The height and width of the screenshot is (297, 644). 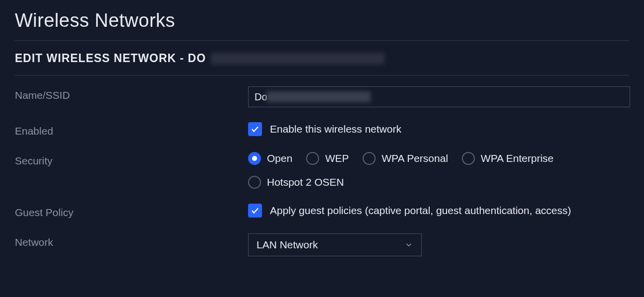 What do you see at coordinates (409, 245) in the screenshot?
I see `chevron-down-icon` at bounding box center [409, 245].